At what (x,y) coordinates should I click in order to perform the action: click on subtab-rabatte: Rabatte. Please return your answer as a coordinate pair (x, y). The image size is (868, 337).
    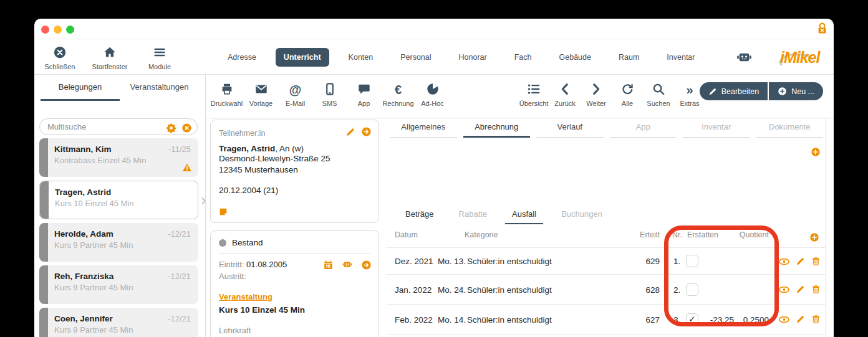
    Looking at the image, I should click on (473, 217).